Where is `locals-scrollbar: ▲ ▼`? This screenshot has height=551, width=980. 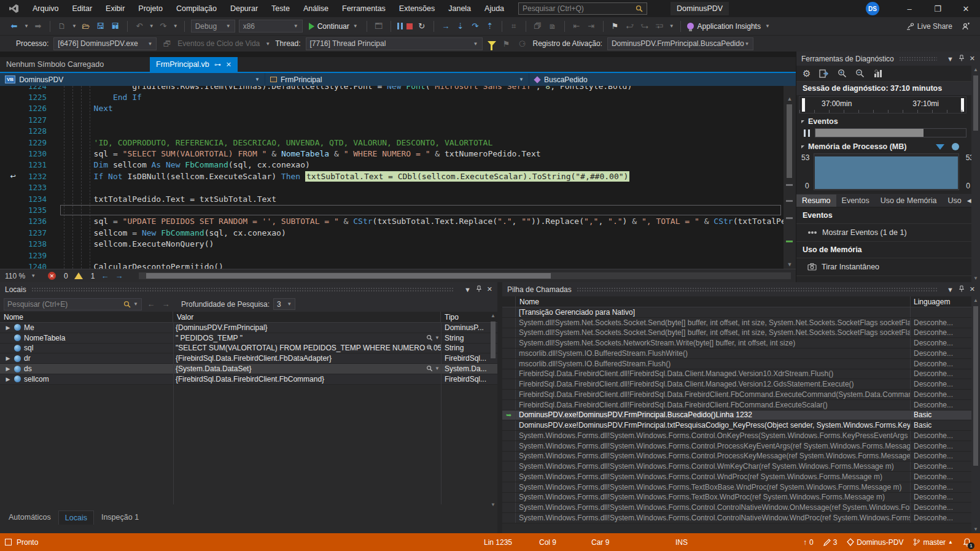
locals-scrollbar: ▲ ▼ is located at coordinates (493, 410).